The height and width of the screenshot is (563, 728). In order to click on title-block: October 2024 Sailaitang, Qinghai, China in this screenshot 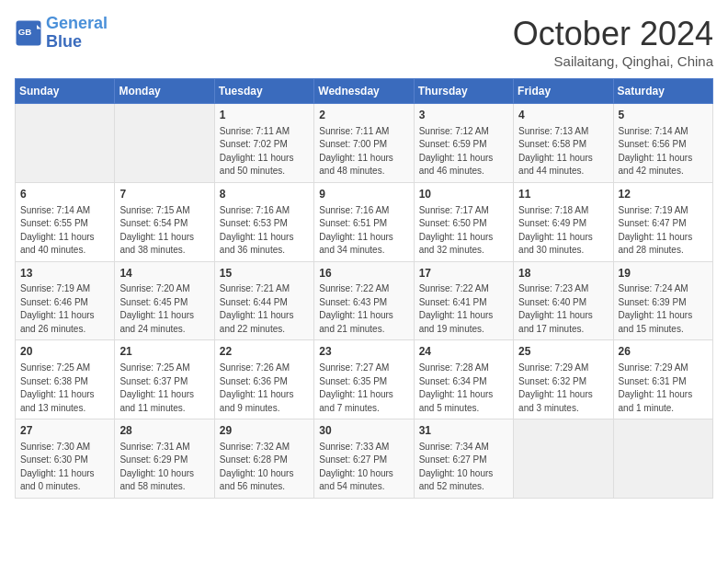, I will do `click(613, 42)`.